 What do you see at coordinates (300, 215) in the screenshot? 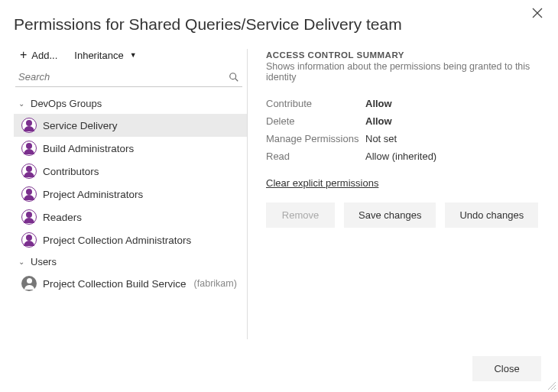
I see `remove-button: Remove` at bounding box center [300, 215].